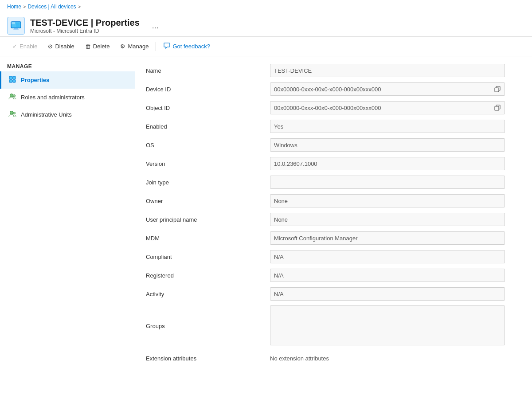  Describe the element at coordinates (61, 46) in the screenshot. I see `disable-button: ⊘ Disable` at that location.